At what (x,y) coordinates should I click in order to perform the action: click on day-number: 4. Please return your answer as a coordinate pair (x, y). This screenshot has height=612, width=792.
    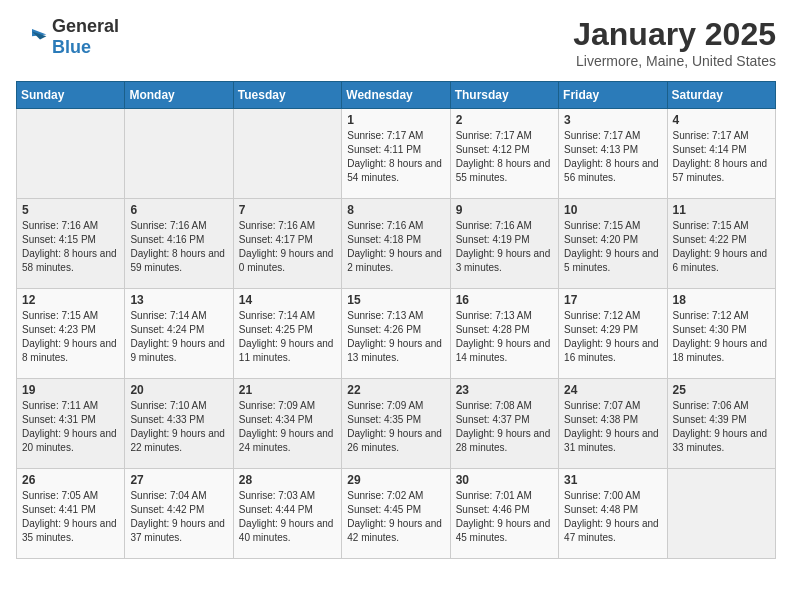
    Looking at the image, I should click on (722, 120).